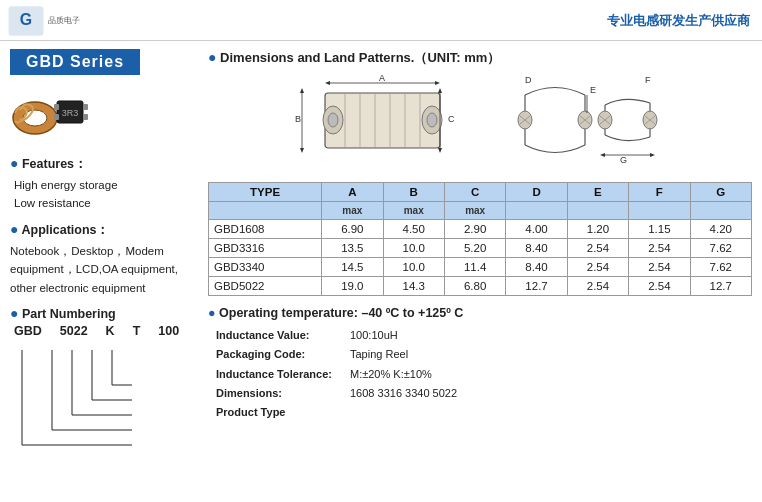 The height and width of the screenshot is (502, 762). I want to click on table-cell-r2-c4: 8.40, so click(536, 268).